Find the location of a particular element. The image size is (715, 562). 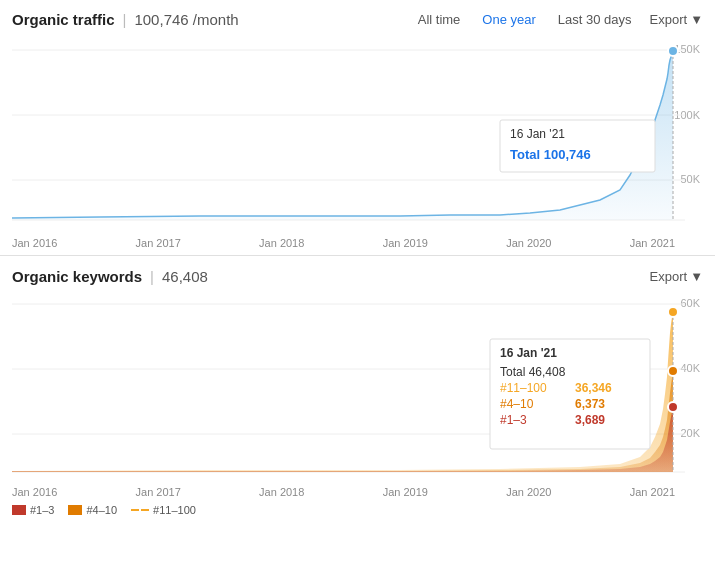

svg-text: 20K is located at coordinates (690, 433).